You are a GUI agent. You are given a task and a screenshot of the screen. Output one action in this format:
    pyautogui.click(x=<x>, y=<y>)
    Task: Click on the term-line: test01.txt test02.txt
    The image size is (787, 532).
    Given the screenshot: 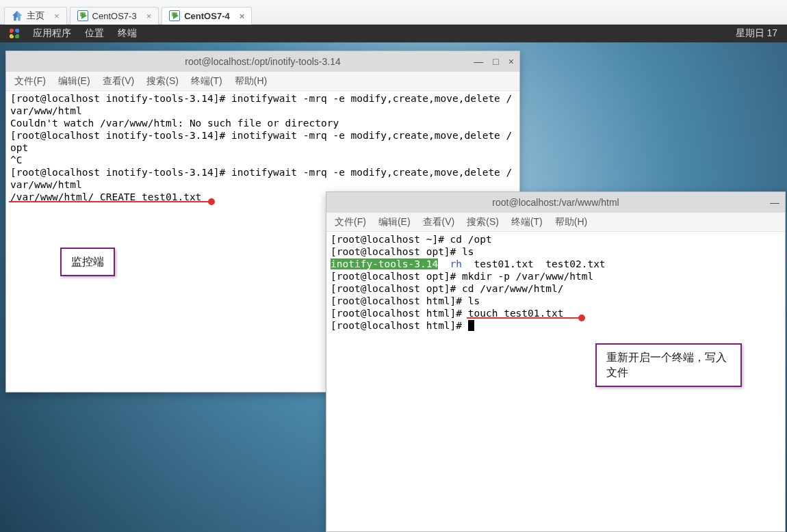 What is the action you would take?
    pyautogui.click(x=534, y=264)
    